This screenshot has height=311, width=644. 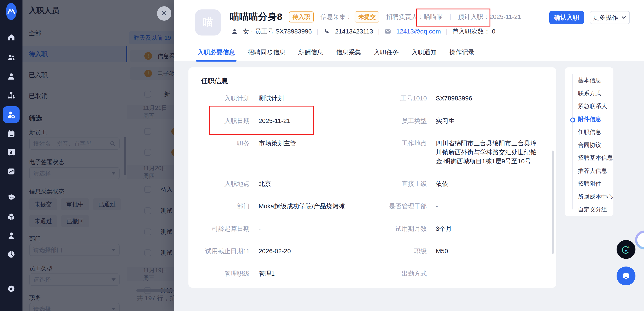 What do you see at coordinates (626, 249) in the screenshot?
I see `ai-assistant-button` at bounding box center [626, 249].